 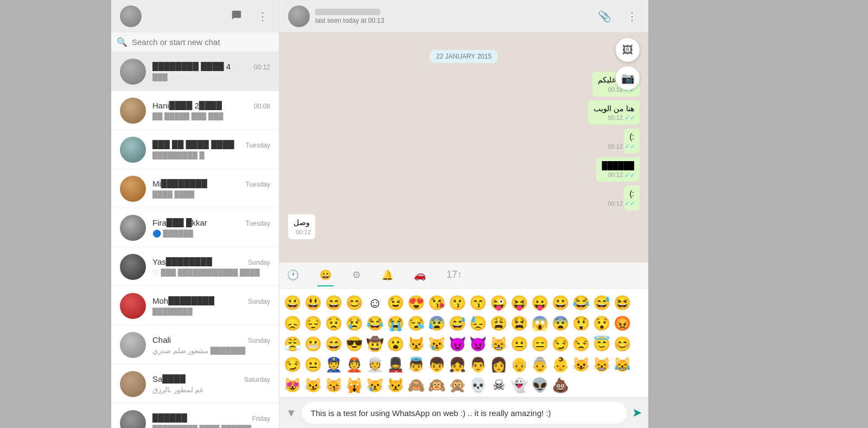 What do you see at coordinates (519, 385) in the screenshot?
I see `emoji-button: 👻` at bounding box center [519, 385].